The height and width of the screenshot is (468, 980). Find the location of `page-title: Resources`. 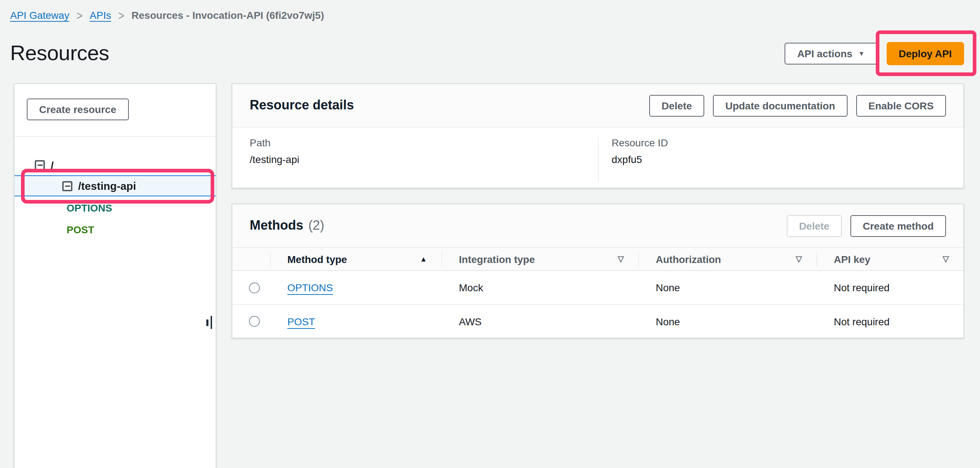

page-title: Resources is located at coordinates (60, 53).